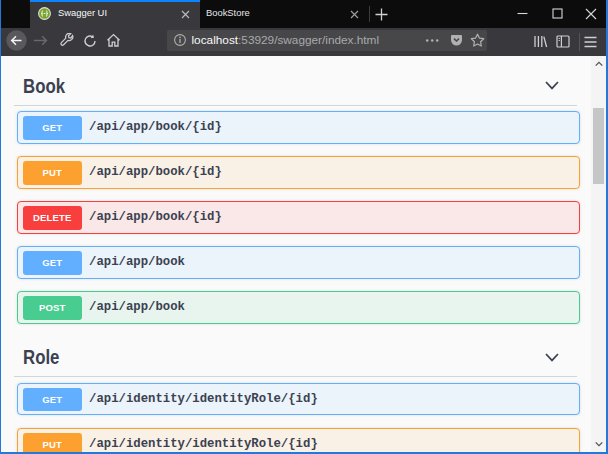  I want to click on tab-bookstore: BookStore, so click(283, 14).